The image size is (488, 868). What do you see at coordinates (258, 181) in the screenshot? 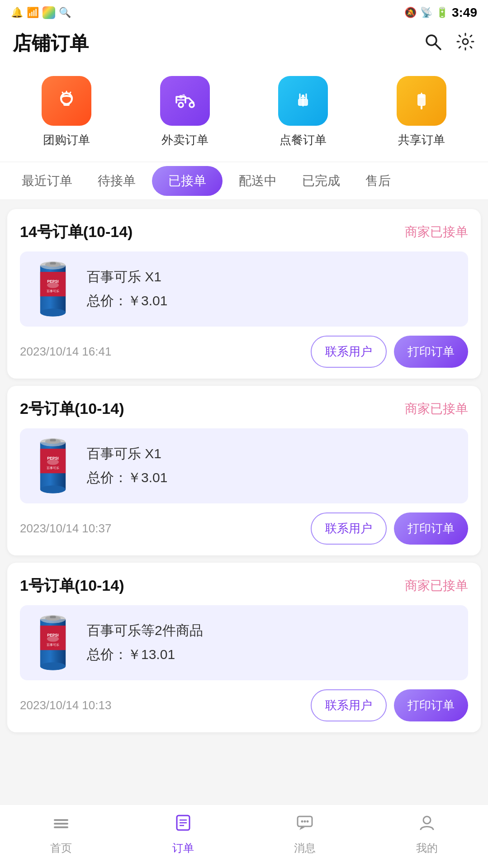
I see `tab-delivering: 配送中` at bounding box center [258, 181].